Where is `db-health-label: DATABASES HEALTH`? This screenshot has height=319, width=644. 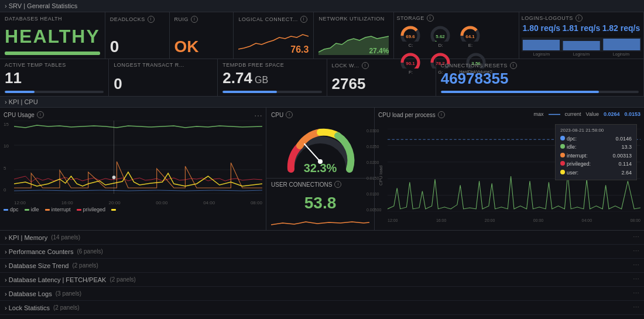
db-health-label: DATABASES HEALTH is located at coordinates (53, 19).